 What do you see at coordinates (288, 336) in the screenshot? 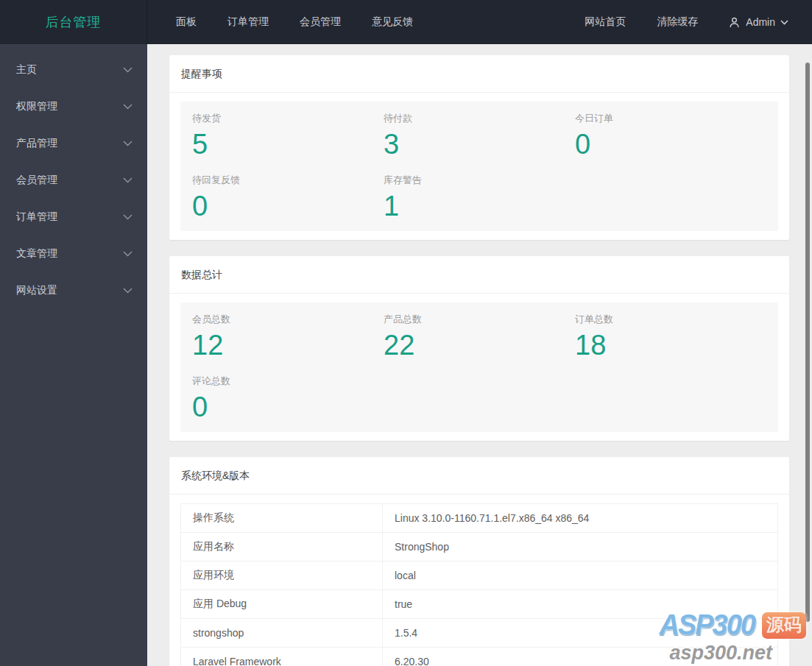
I see `stat-total-members: 会员总数 12` at bounding box center [288, 336].